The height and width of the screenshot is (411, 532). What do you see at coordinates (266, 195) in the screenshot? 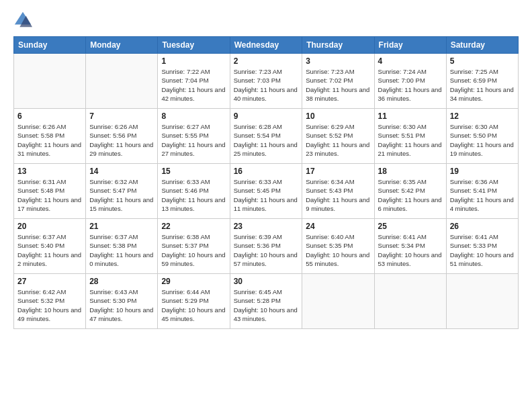
I see `day-info: Sunrise: 6:33 AM Sunset: 5:45 PM Dayligh…` at bounding box center [266, 195].